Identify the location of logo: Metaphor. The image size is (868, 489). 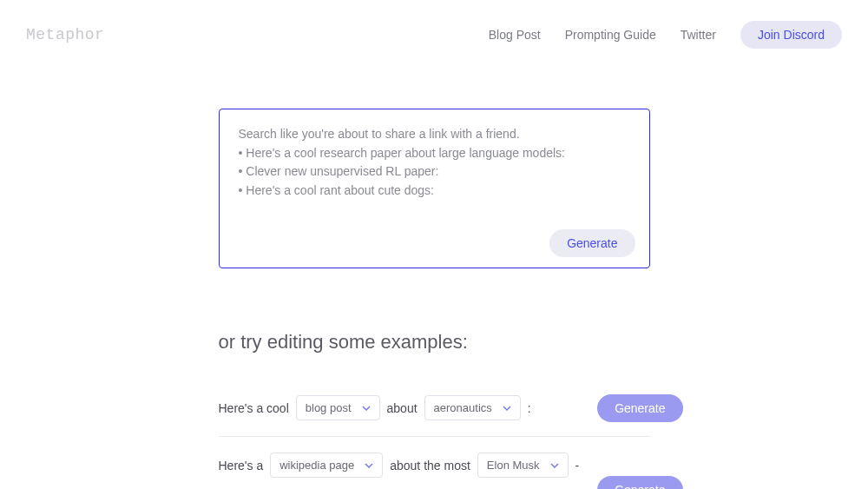
(65, 35).